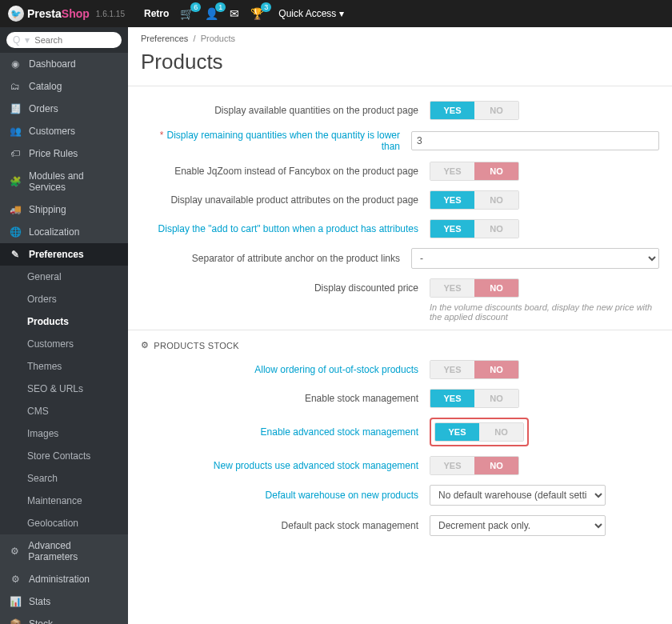 The width and height of the screenshot is (672, 624). Describe the element at coordinates (64, 232) in the screenshot. I see `sidebar-item-localization: 🌐Localization` at that location.